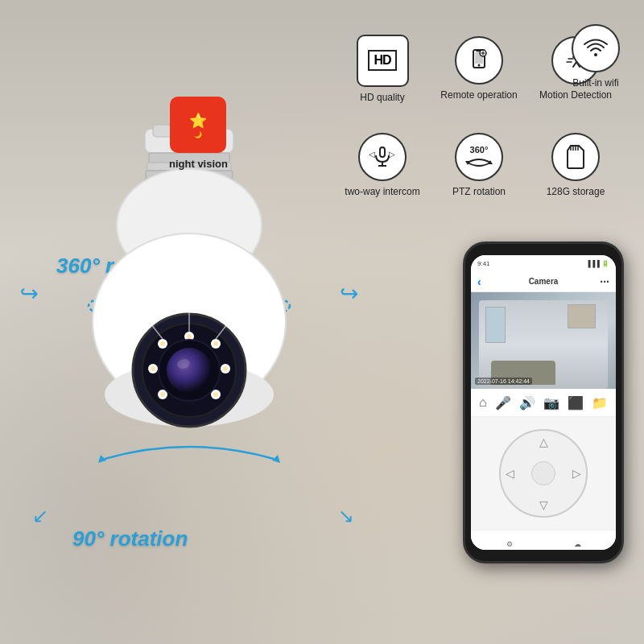 This screenshot has width=644, height=644. Describe the element at coordinates (382, 157) in the screenshot. I see `intercom-icon: ◁ ▷` at that location.